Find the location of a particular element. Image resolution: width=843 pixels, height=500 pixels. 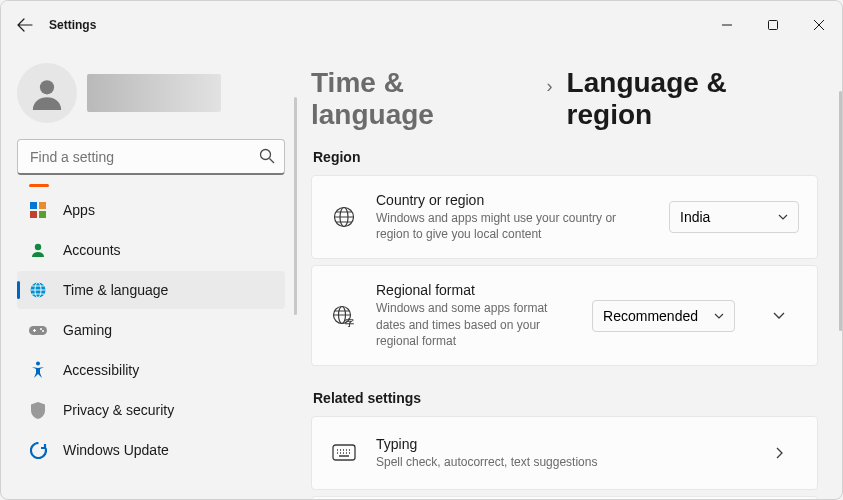

card-title: Regional format is located at coordinates (475, 290).